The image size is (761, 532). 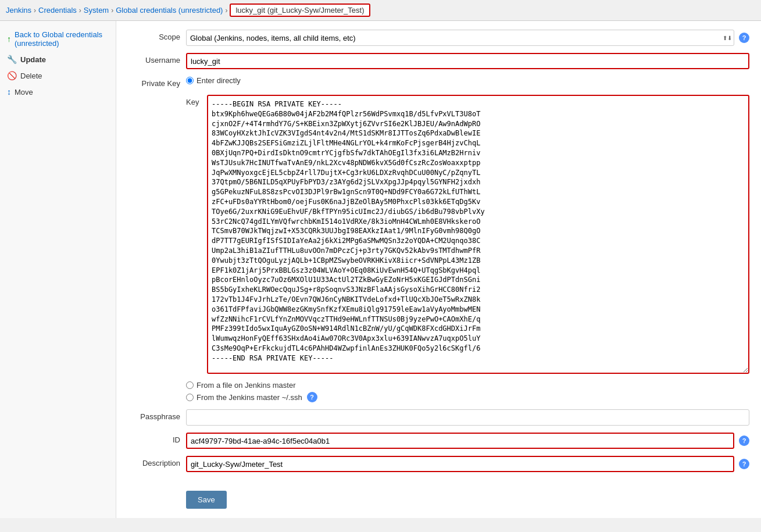 I want to click on id-label: ID, so click(x=157, y=438).